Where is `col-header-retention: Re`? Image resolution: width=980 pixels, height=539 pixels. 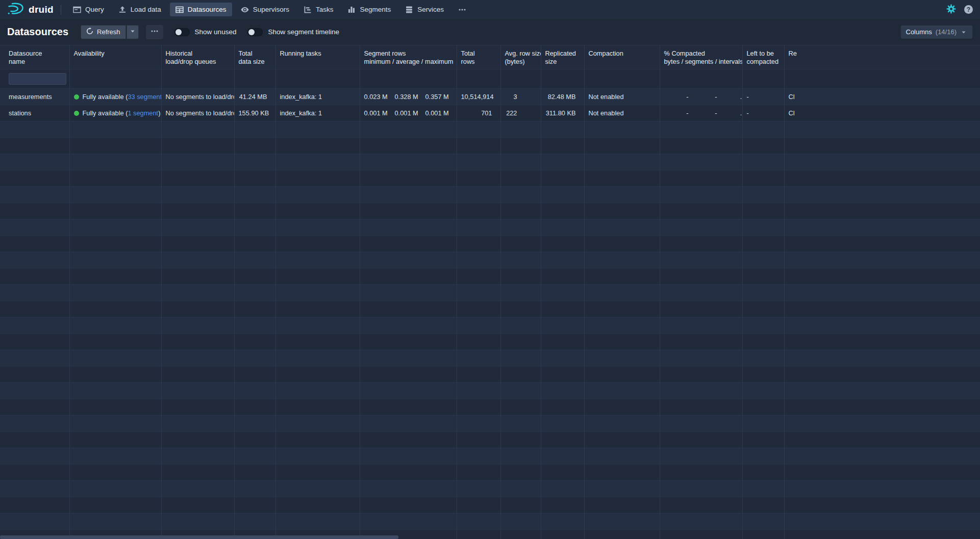
col-header-retention: Re is located at coordinates (882, 57).